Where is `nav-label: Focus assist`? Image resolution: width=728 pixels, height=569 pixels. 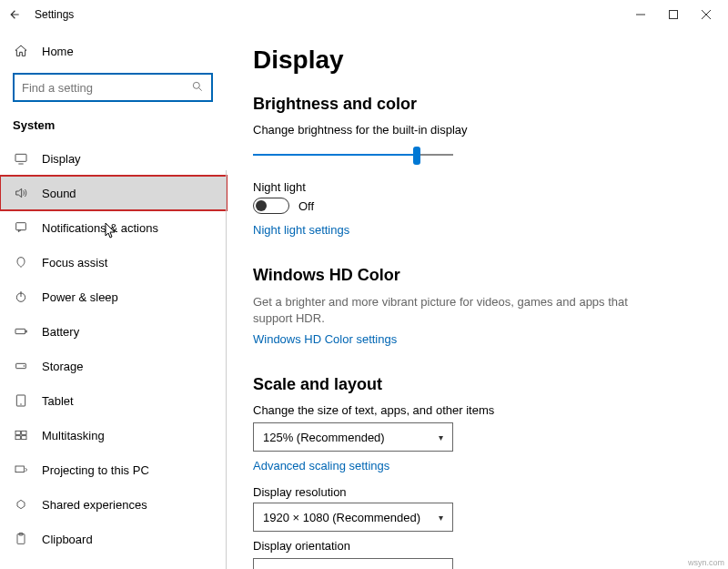
nav-label: Focus assist is located at coordinates (75, 262).